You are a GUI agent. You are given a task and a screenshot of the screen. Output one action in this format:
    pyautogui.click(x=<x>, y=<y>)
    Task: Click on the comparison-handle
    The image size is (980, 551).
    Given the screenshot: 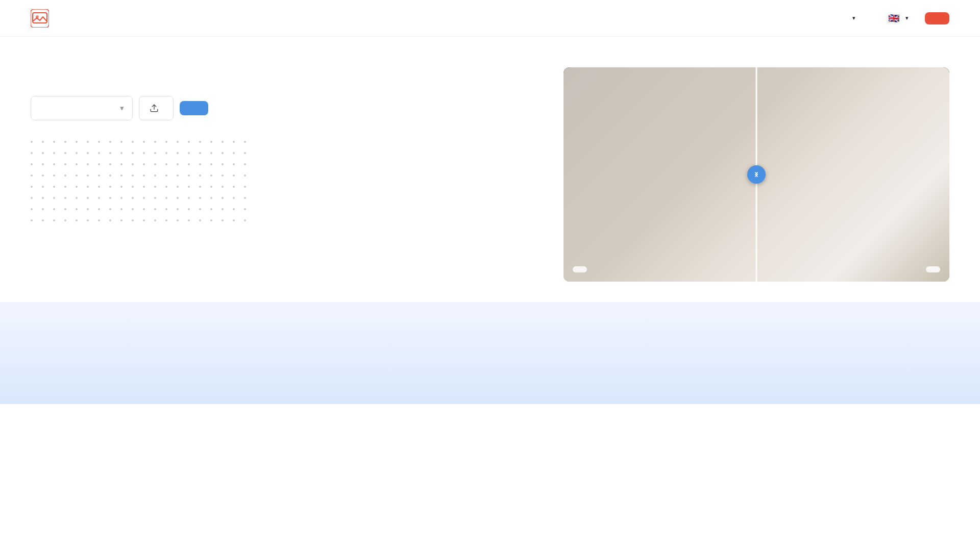 What is the action you would take?
    pyautogui.click(x=756, y=174)
    